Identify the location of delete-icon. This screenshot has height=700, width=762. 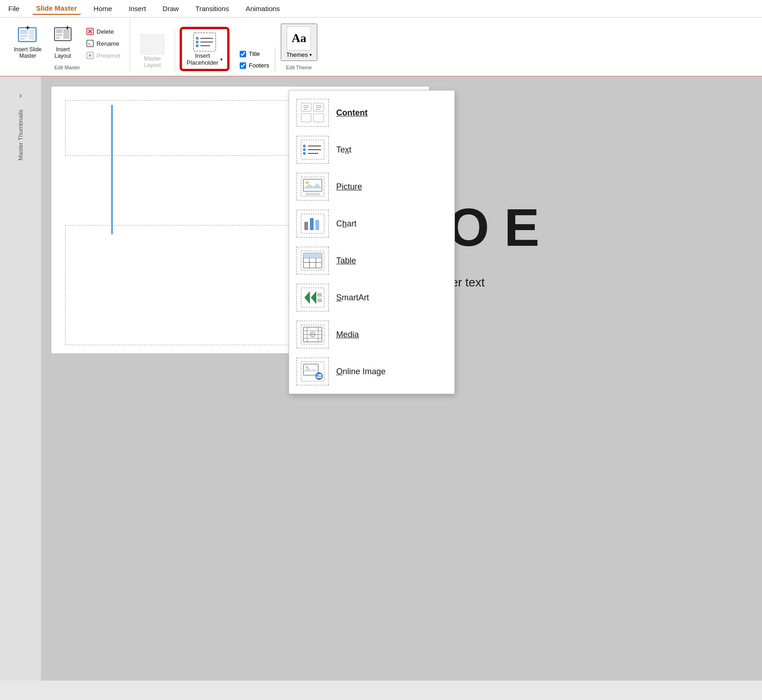
(90, 31).